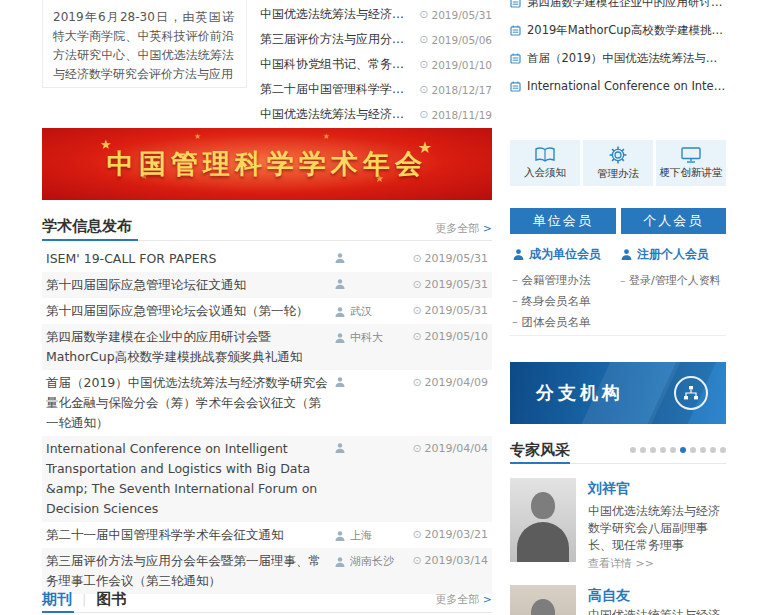 Image resolution: width=768 pixels, height=615 pixels. Describe the element at coordinates (340, 90) in the screenshot. I see `news-title: 第二十届中国管理科学学术年会盛大召开` at that location.